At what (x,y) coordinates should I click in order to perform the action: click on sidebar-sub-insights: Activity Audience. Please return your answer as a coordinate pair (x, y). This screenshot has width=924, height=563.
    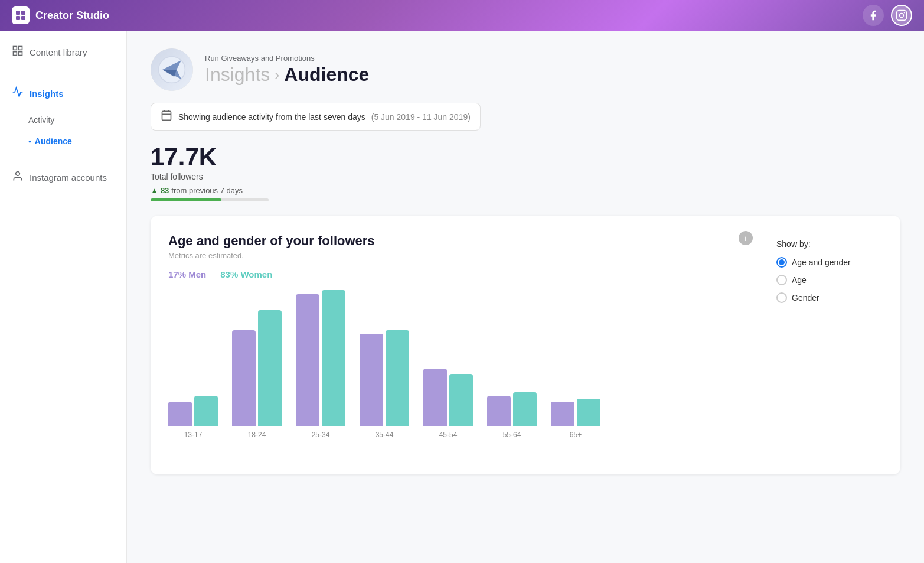
    Looking at the image, I should click on (63, 131).